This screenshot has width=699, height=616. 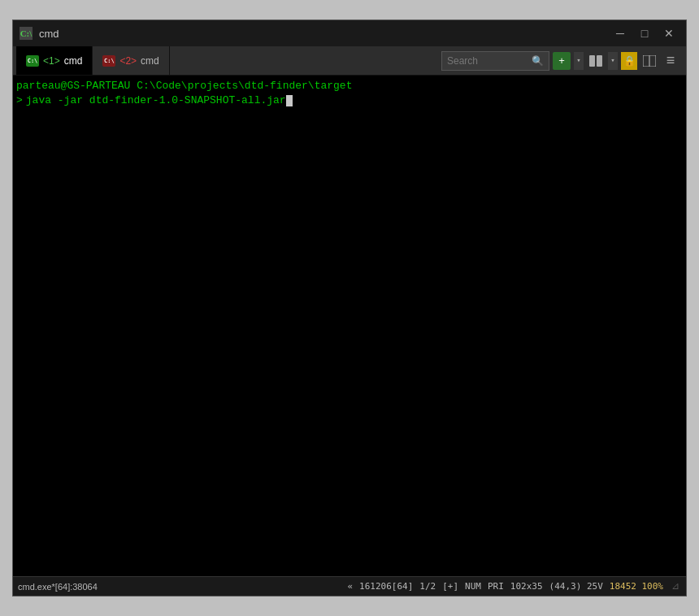 I want to click on toolbar-right: 🔍 + ▾ ▾ 🔒 ≡, so click(x=562, y=60).